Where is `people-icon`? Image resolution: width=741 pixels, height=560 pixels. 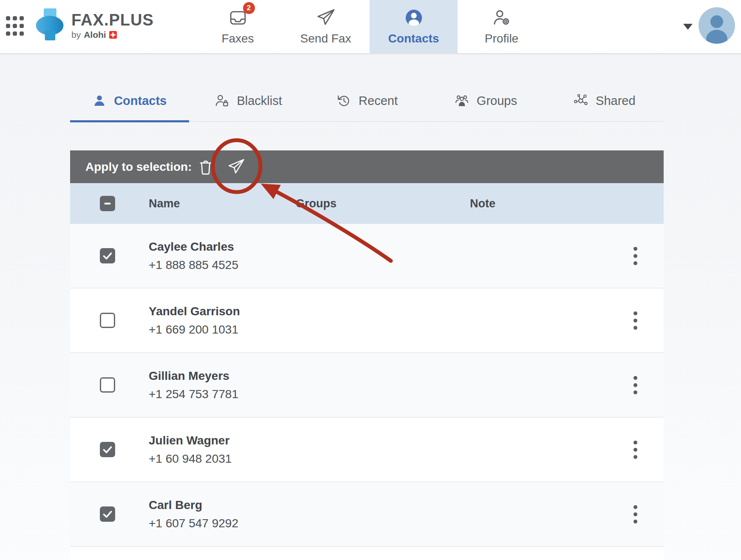 people-icon is located at coordinates (462, 101).